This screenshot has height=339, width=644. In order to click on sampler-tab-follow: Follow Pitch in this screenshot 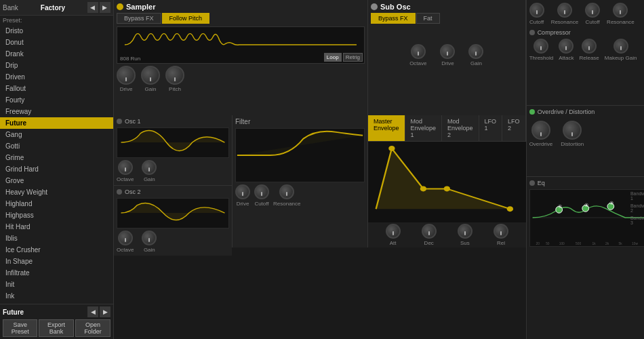, I will do `click(186, 18)`.